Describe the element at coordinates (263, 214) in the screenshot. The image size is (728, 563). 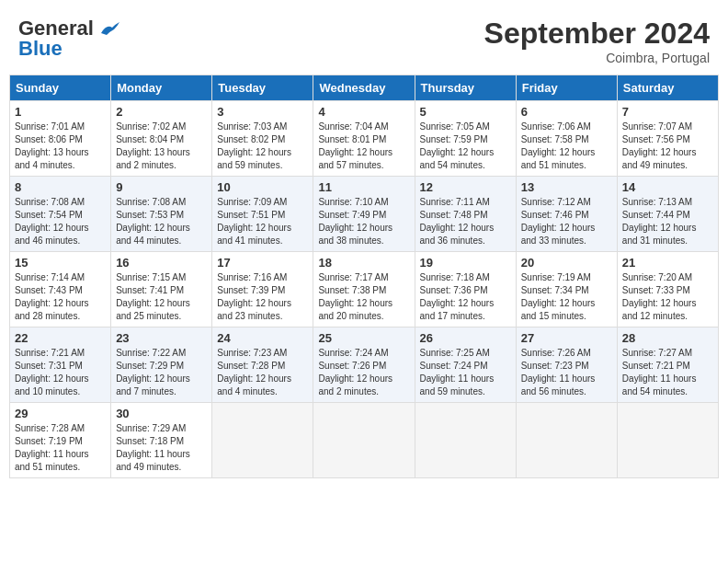
I see `table-row: 10 Sunrise: 7:09 AMSunset: 7:51 PMDaylig…` at that location.